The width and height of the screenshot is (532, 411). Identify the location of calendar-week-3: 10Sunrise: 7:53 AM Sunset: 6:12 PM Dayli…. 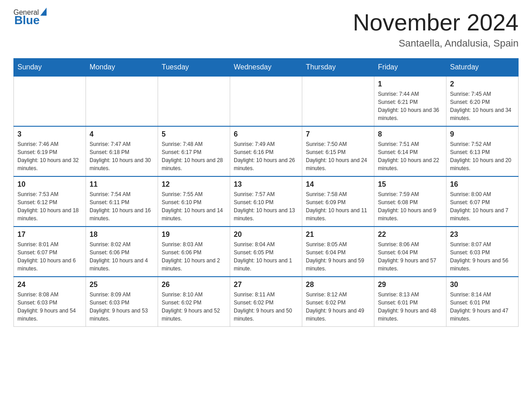
(266, 201).